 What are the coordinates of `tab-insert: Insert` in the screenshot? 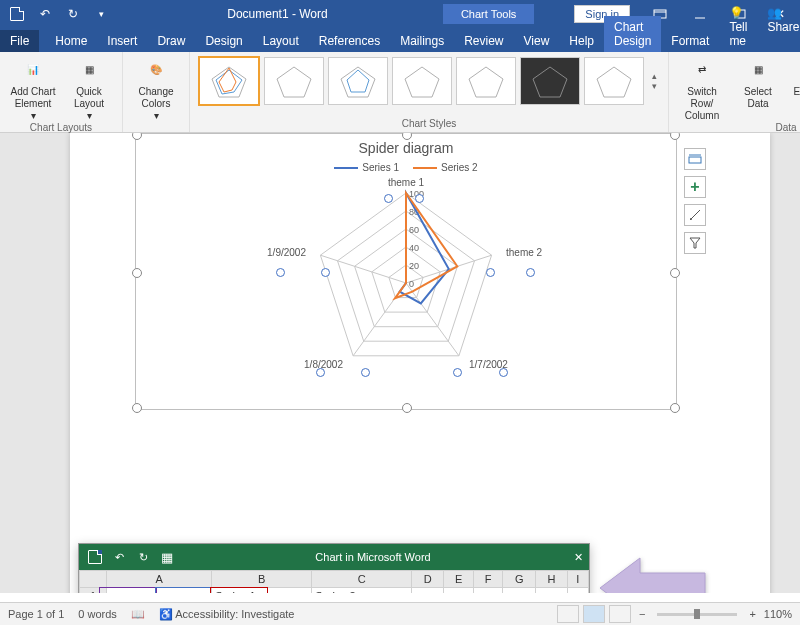 It's located at (122, 41).